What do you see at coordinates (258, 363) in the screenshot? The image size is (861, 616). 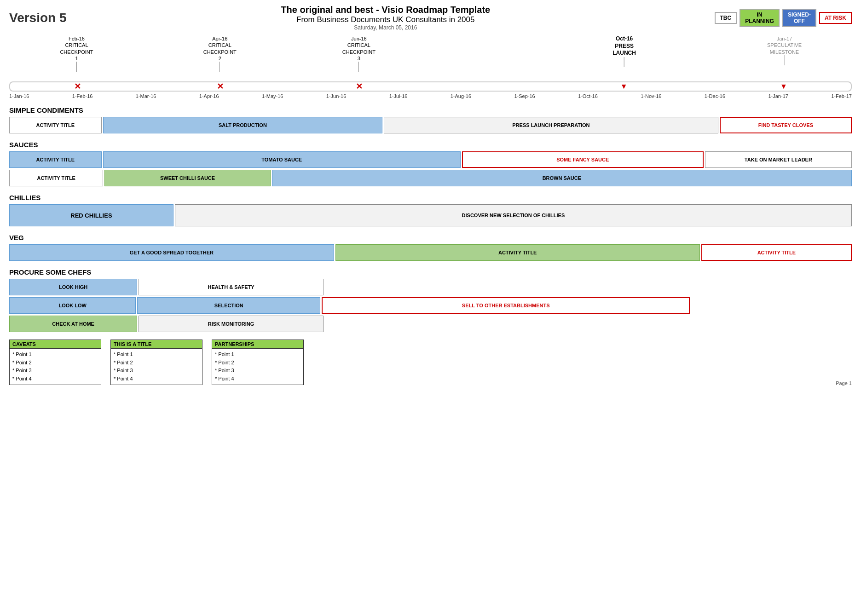 I see `note-partnerships: PARTNERSHIPS * Point 1 * Point 2 * Point…` at bounding box center [258, 363].